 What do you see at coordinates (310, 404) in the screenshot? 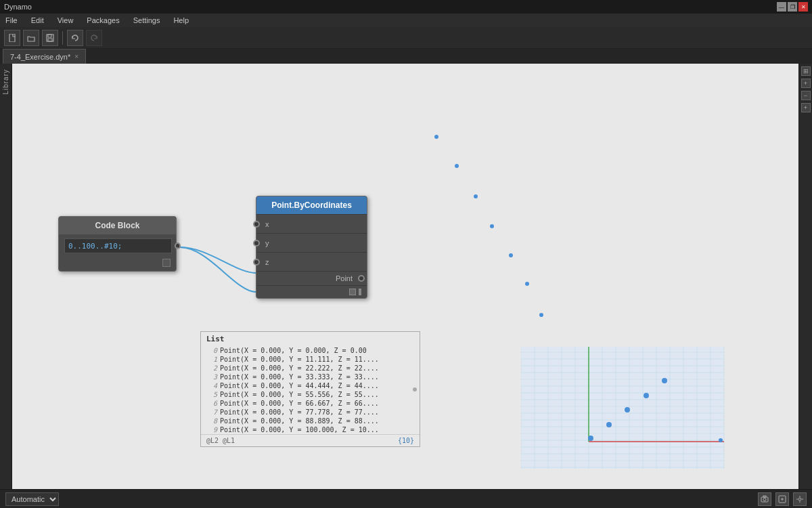
I see `list-item: 6 Point(X = 0.000, Y = 66.667, Z = 66...…` at bounding box center [310, 404].